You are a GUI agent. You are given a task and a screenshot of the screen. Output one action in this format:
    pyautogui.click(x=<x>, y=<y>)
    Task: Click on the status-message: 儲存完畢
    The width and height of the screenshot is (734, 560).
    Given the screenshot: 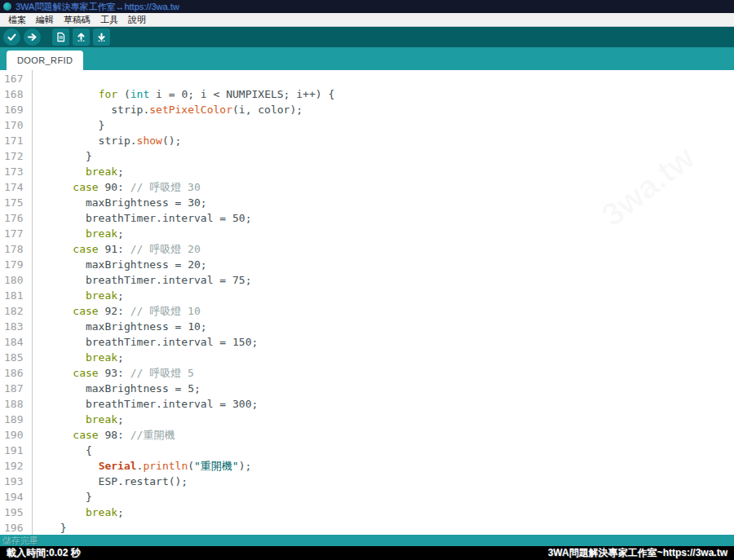 What is the action you would take?
    pyautogui.click(x=20, y=540)
    